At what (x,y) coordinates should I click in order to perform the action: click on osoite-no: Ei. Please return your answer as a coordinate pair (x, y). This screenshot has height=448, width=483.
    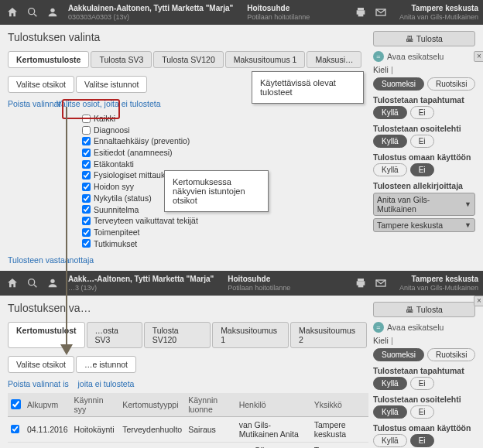
    Looking at the image, I should click on (423, 141).